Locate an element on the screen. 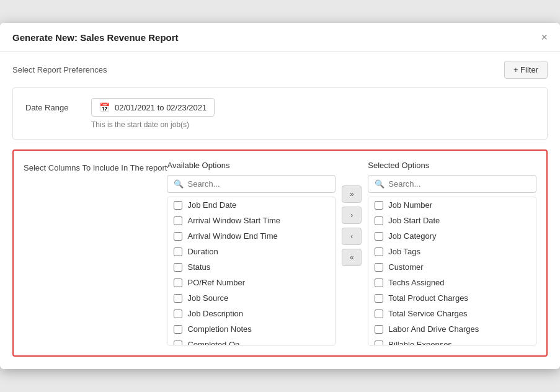 This screenshot has width=560, height=392. selected-options-label: Selected Options is located at coordinates (452, 165).